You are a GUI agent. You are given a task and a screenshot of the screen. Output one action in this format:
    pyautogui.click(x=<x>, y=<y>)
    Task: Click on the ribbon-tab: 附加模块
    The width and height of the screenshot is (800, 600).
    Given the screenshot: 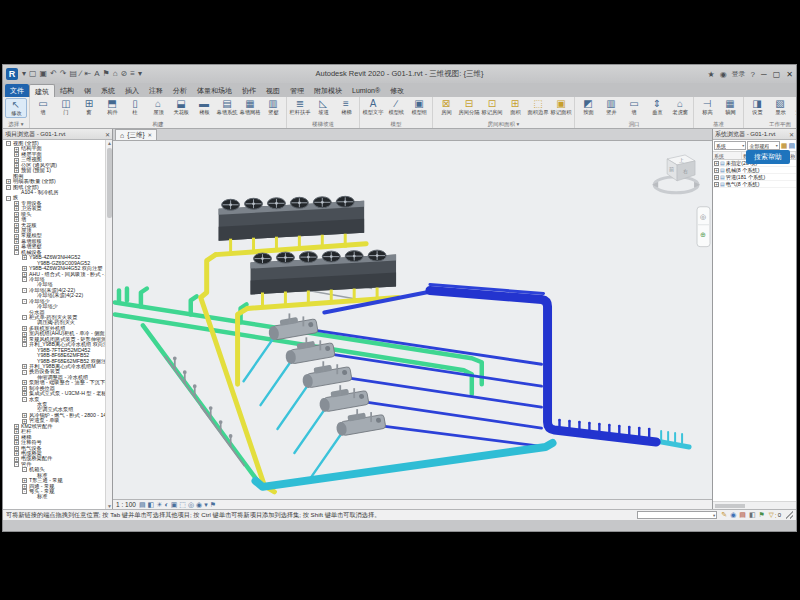 What is the action you would take?
    pyautogui.click(x=328, y=90)
    